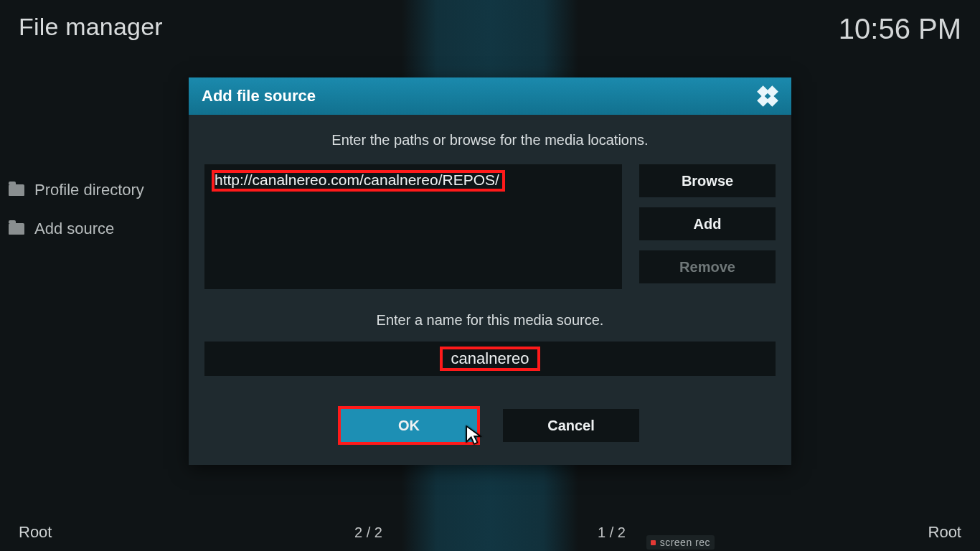 The image size is (980, 551). I want to click on path-list: http://canalnereo.com/canalnereo/REPOS/, so click(413, 227).